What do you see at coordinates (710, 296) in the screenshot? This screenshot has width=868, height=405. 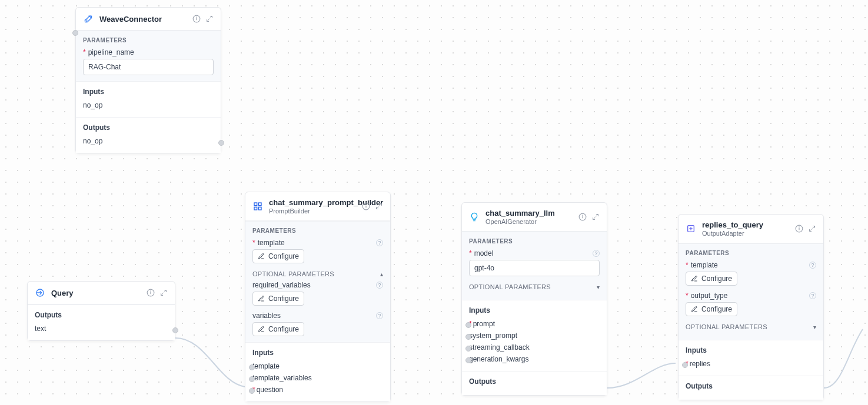 I see `param-label-text: output_type` at bounding box center [710, 296].